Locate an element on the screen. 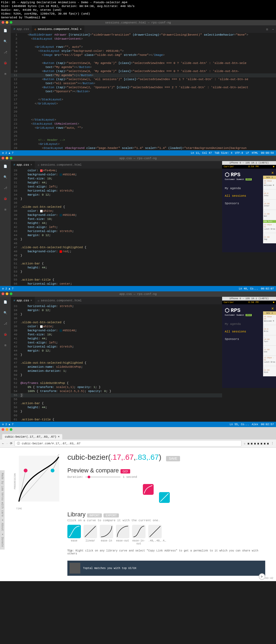 The image size is (276, 644). maximize-icon is located at coordinates (11, 22).